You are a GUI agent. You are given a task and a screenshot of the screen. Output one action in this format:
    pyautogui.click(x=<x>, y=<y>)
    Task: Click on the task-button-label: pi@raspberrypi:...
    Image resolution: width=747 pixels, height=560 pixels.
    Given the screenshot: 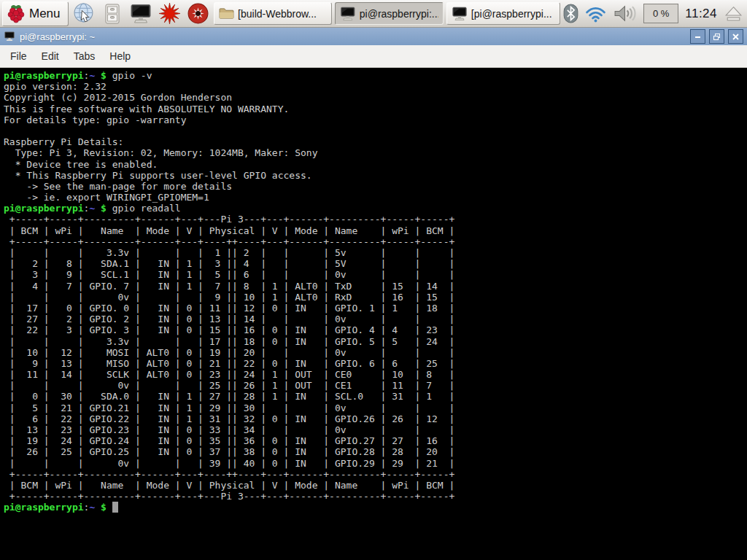 What is the action you would take?
    pyautogui.click(x=399, y=14)
    